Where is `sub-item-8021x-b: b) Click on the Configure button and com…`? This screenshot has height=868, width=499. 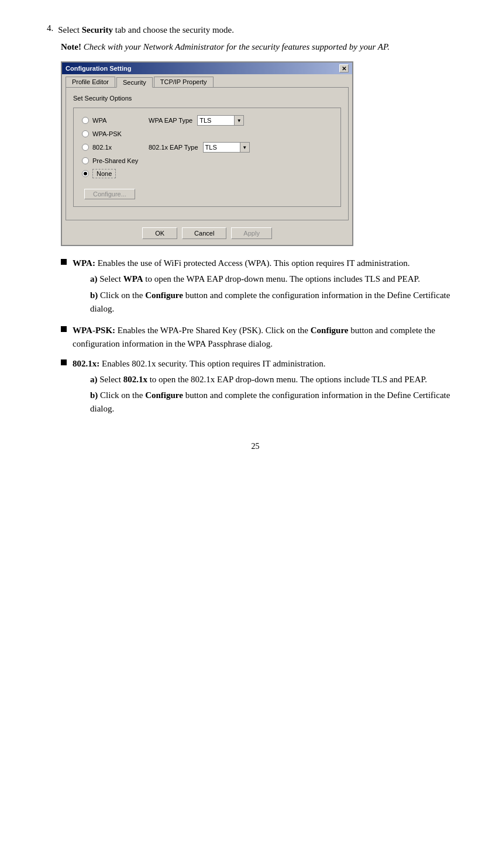
sub-item-8021x-b: b) Click on the Configure button and com… is located at coordinates (277, 402).